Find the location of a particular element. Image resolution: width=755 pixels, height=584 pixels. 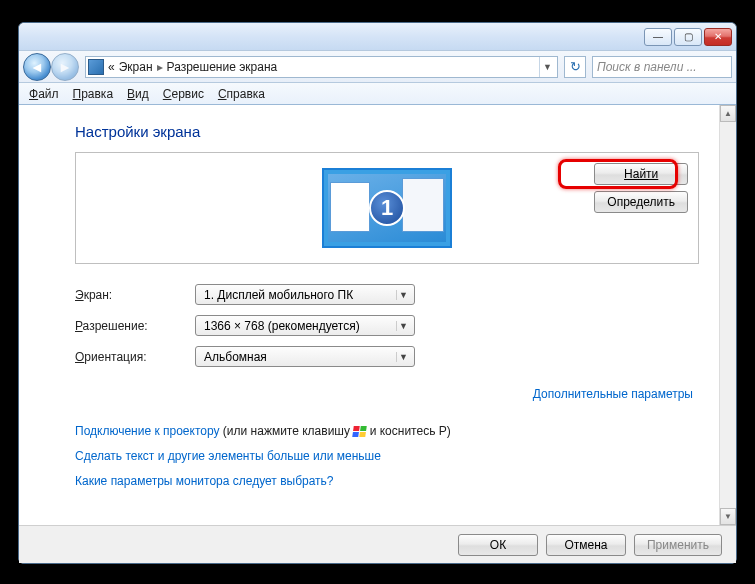

minimize-button: — is located at coordinates (658, 37).